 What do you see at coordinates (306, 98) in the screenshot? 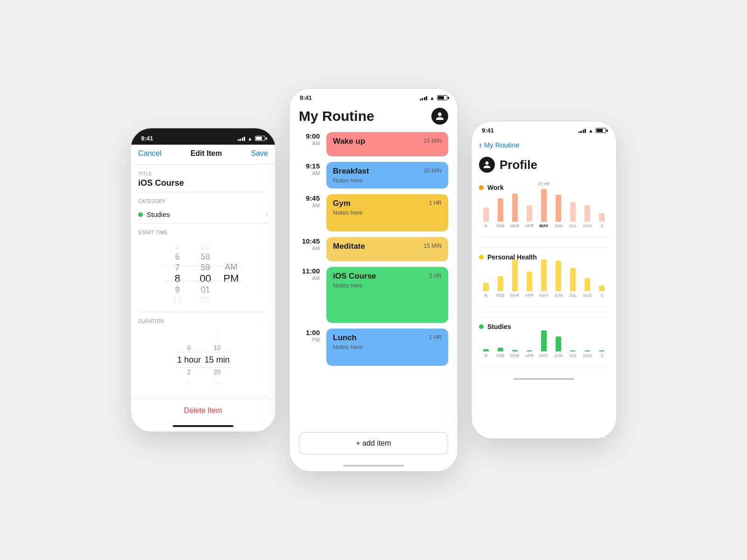
I see `status-time-center: 9:41` at bounding box center [306, 98].